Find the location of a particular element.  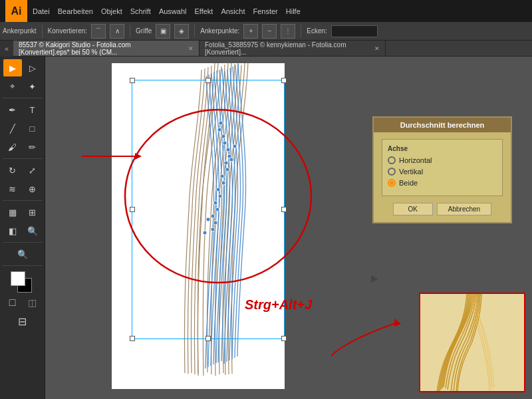

durchschnitt-dialog: Durchschnitt berechnen Achse Horizontal … is located at coordinates (442, 170).